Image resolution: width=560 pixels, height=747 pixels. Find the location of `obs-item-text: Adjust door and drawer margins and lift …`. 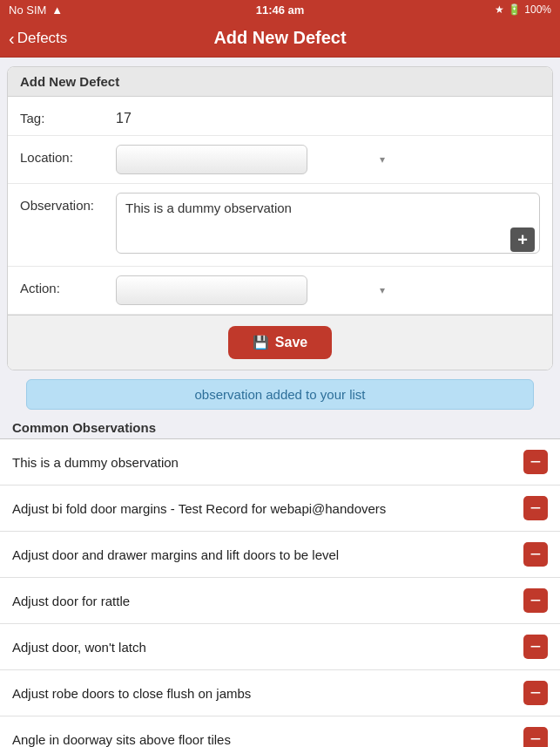

obs-item-text: Adjust door and drawer margins and lift … is located at coordinates (263, 554).